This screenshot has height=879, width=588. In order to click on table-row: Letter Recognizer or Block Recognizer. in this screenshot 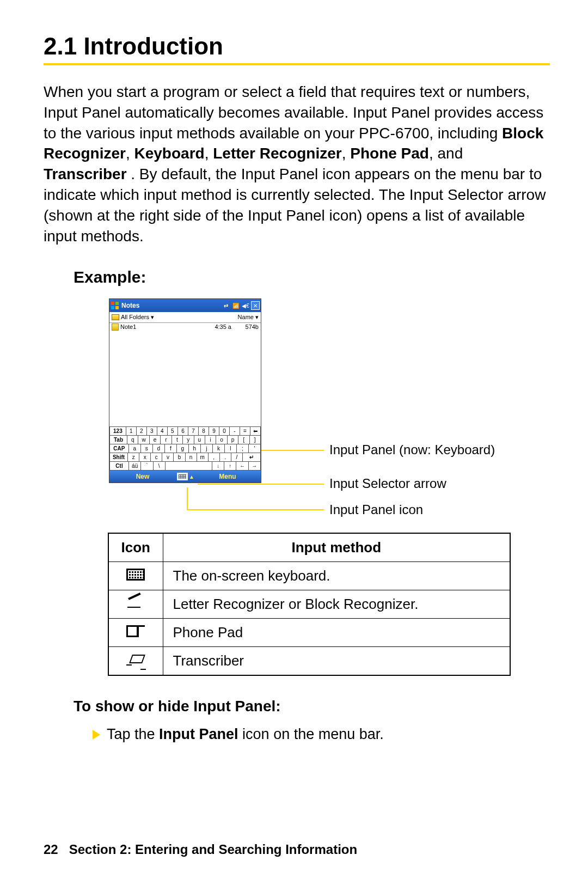, I will do `click(309, 605)`.